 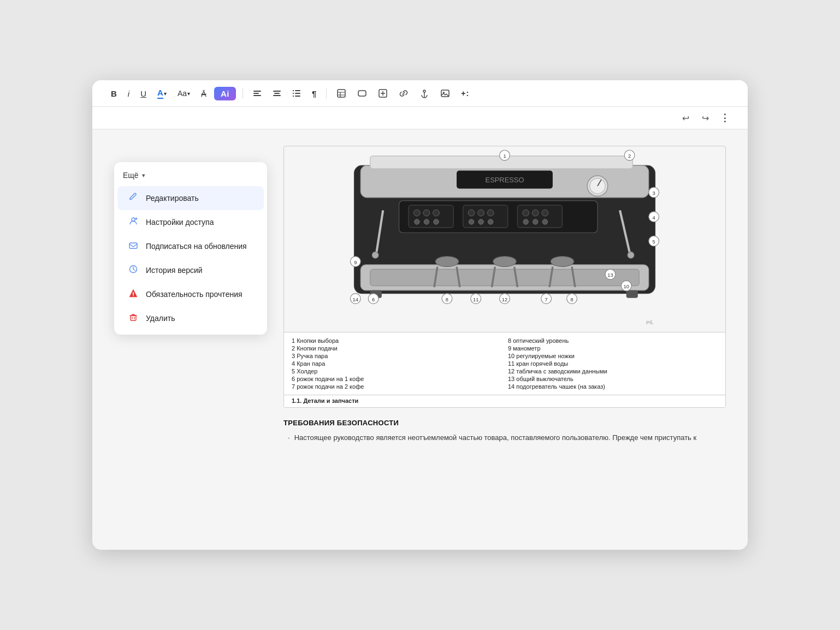 I want to click on parts-list: 1 Кнопки выбора 2 Кнопки подачи 3 Ручка …, so click(x=505, y=364).